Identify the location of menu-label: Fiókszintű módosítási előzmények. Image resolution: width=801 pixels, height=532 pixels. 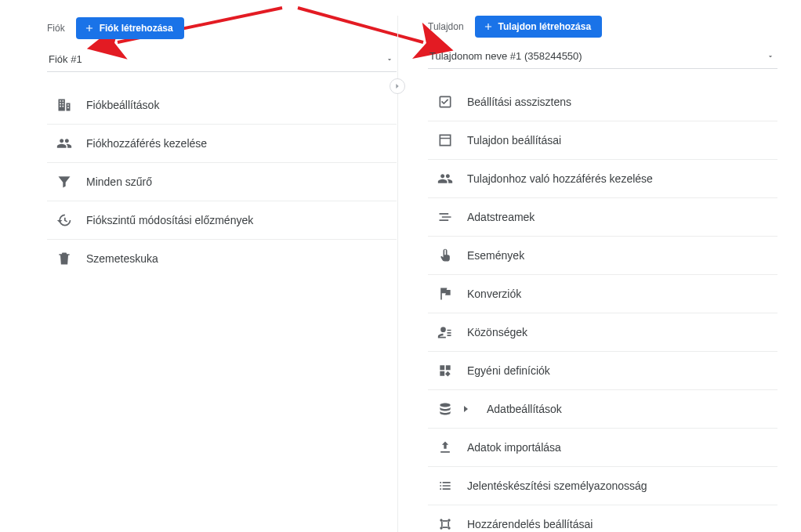
(169, 220).